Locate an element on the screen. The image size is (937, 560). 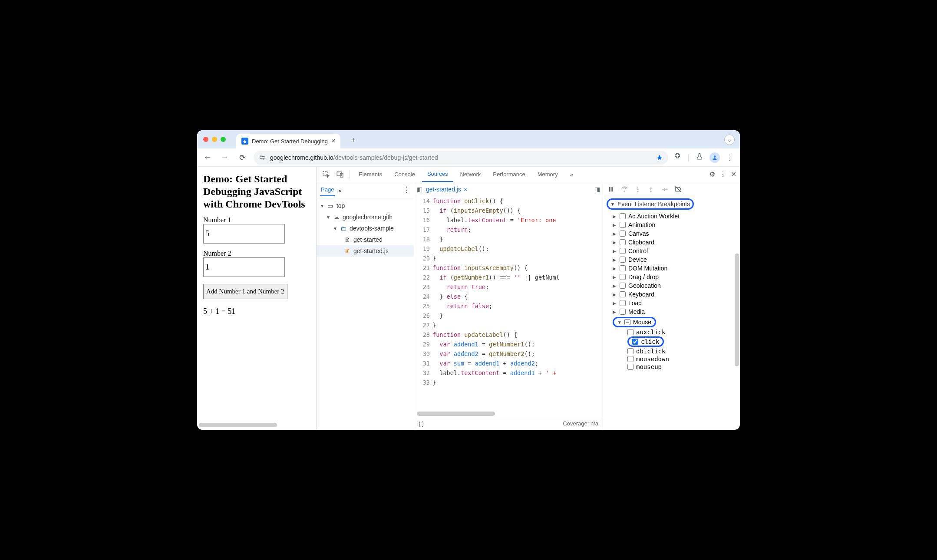
more-tabs-button: » is located at coordinates (571, 175).